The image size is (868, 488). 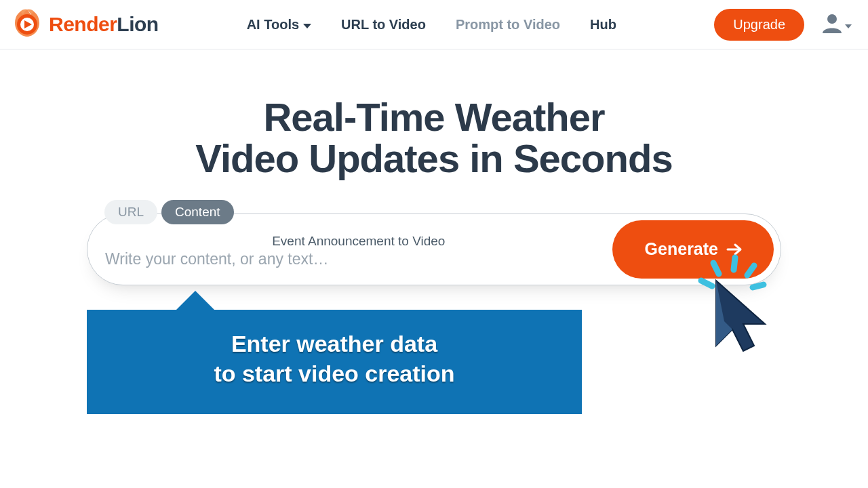 What do you see at coordinates (27, 24) in the screenshot?
I see `logo-icon` at bounding box center [27, 24].